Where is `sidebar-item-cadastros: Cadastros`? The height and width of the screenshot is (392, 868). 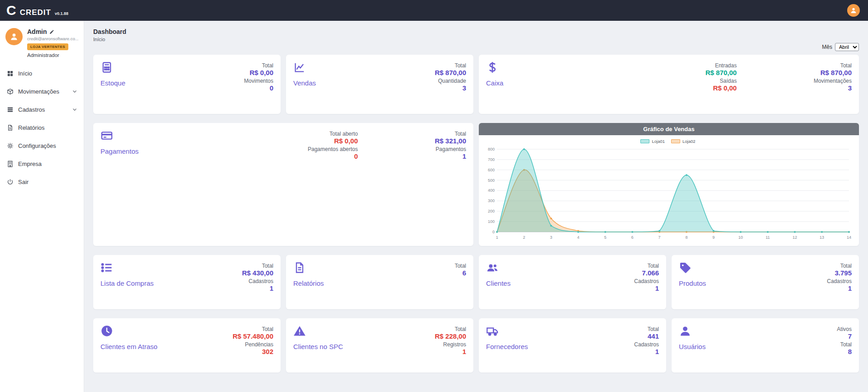
sidebar-item-cadastros: Cadastros is located at coordinates (42, 109).